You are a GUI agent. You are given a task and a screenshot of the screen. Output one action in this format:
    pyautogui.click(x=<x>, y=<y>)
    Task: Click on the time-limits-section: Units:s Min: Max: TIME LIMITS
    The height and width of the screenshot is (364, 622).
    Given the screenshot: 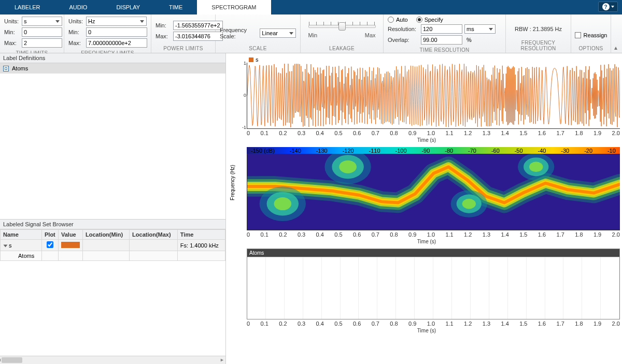 What is the action you would take?
    pyautogui.click(x=32, y=34)
    